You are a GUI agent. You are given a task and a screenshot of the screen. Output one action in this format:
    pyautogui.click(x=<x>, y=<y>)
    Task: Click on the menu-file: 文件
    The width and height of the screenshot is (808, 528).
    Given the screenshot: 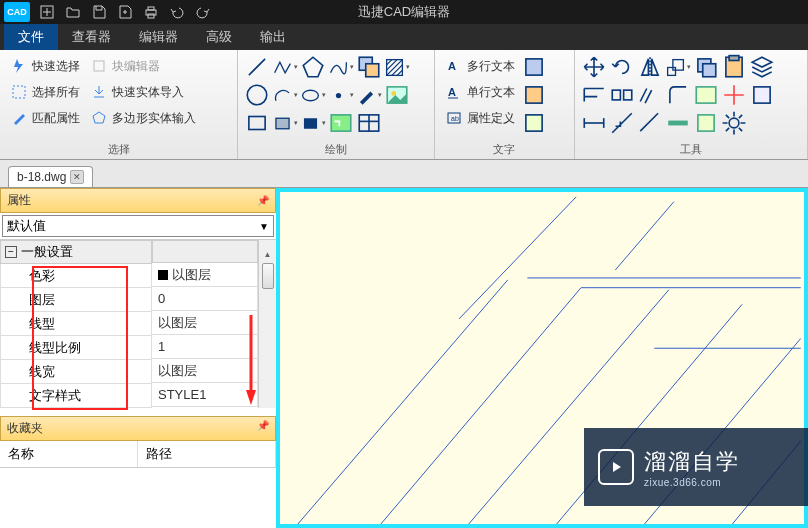 What is the action you would take?
    pyautogui.click(x=31, y=37)
    